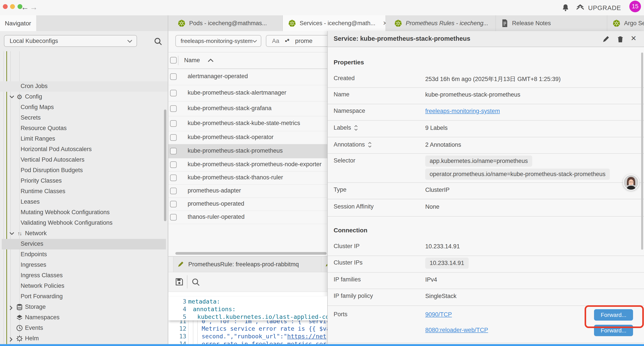 The height and width of the screenshot is (346, 644). What do you see at coordinates (307, 336) in the screenshot?
I see `code-link: https://net` at bounding box center [307, 336].